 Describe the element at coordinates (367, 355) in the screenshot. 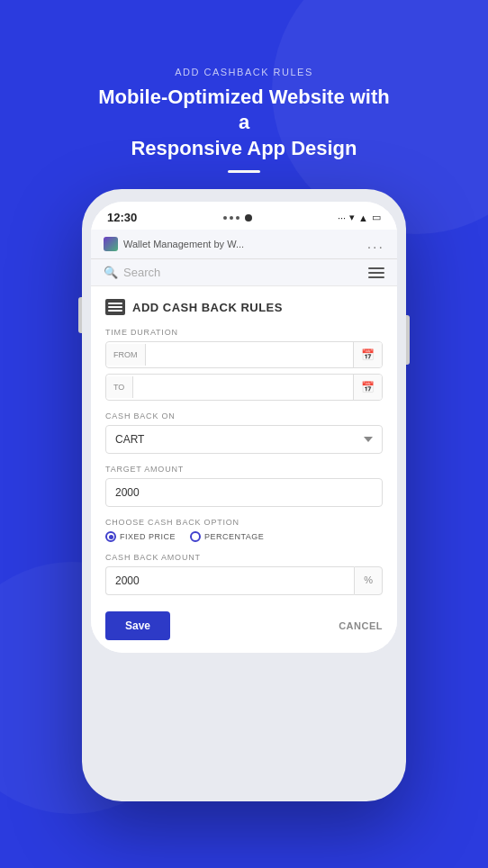

I see `from-calendar-icon: 📅` at that location.